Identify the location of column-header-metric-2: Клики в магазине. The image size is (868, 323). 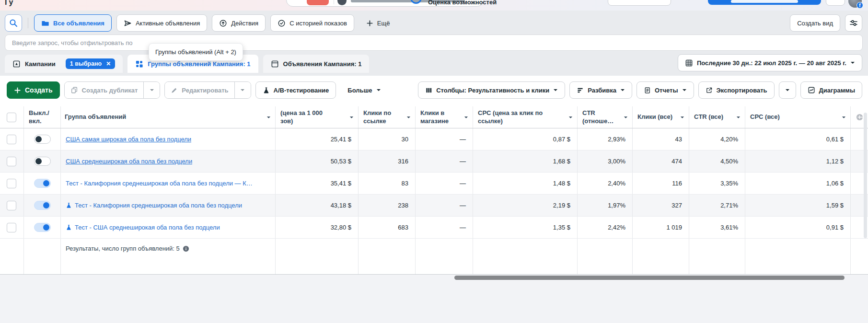
(444, 117).